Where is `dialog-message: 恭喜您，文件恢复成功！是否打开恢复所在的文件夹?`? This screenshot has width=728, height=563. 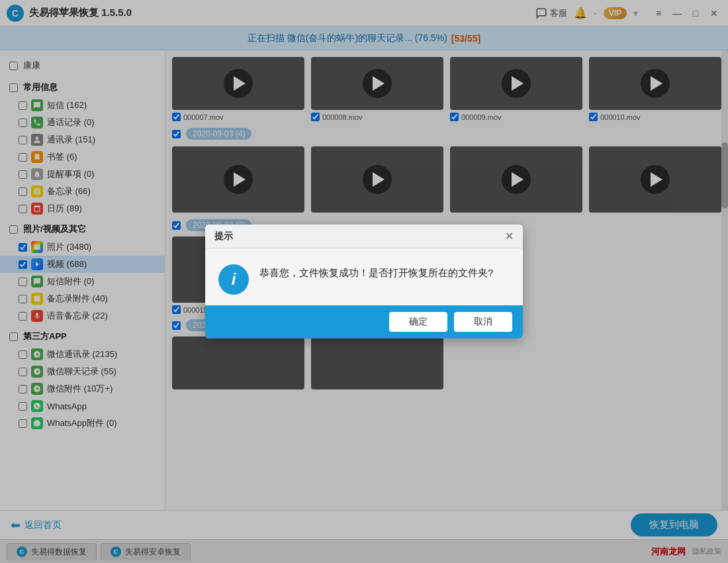
dialog-message: 恭喜您，文件恢复成功！是否打开恢复所在的文件夹? is located at coordinates (376, 273).